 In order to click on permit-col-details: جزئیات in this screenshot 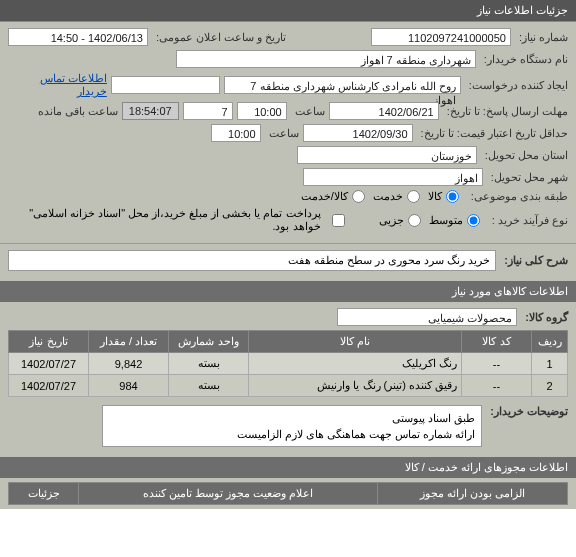, I will do `click(44, 494)`.